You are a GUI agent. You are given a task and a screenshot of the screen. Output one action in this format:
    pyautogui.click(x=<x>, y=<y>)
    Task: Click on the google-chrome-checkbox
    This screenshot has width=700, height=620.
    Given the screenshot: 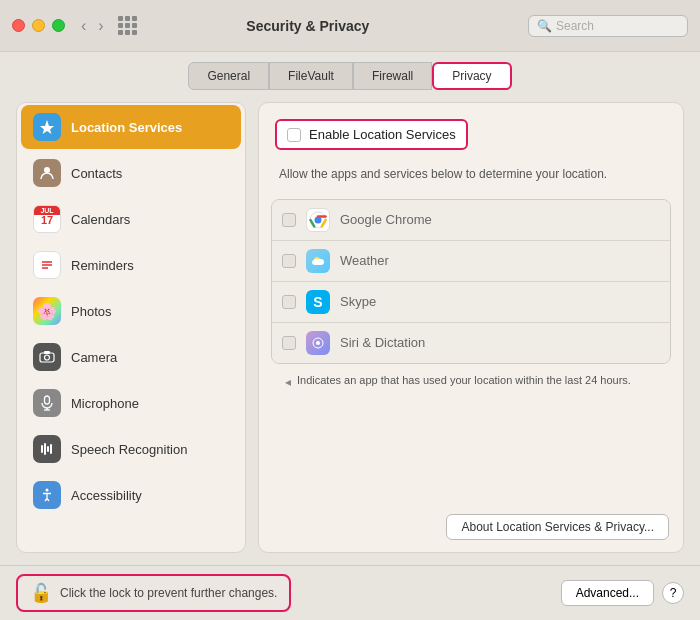 What is the action you would take?
    pyautogui.click(x=289, y=220)
    